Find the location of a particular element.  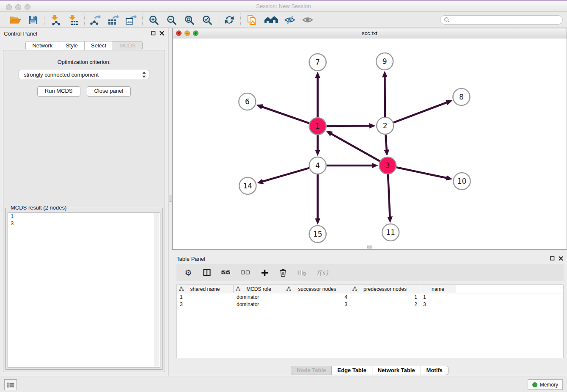

search-box is located at coordinates (501, 20).